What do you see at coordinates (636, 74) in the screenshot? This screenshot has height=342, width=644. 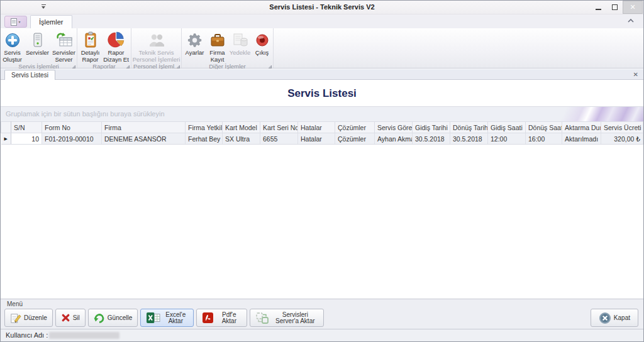 I see `document-close-icon: ✕` at bounding box center [636, 74].